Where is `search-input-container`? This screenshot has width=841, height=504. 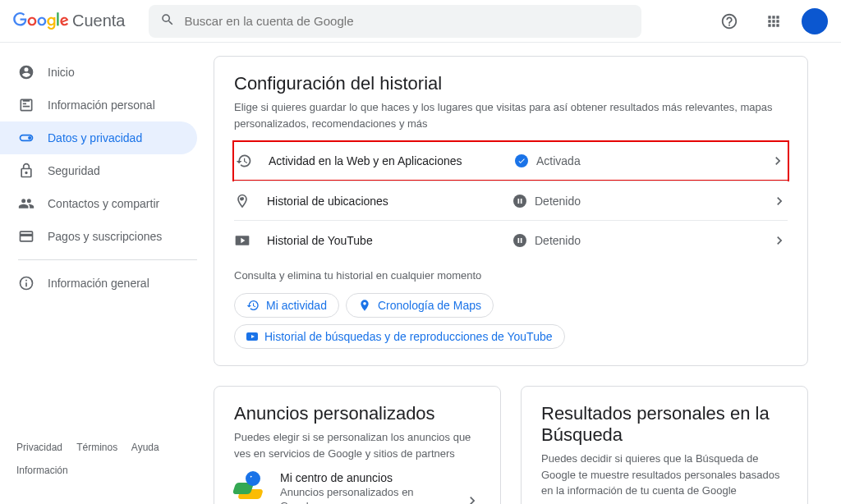
search-input-container is located at coordinates (395, 21).